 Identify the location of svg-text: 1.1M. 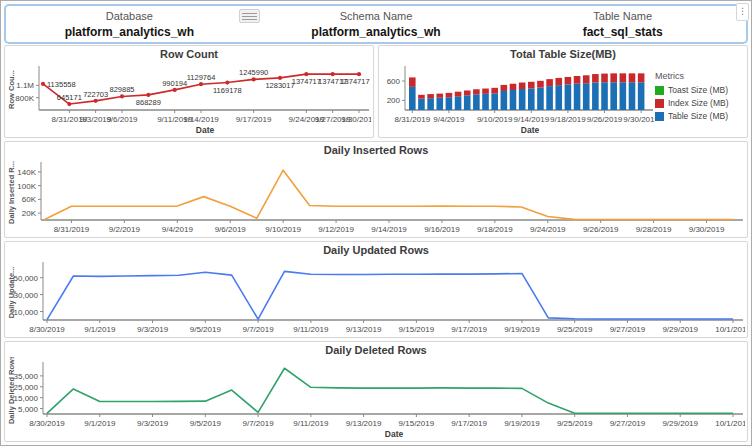
(25, 86).